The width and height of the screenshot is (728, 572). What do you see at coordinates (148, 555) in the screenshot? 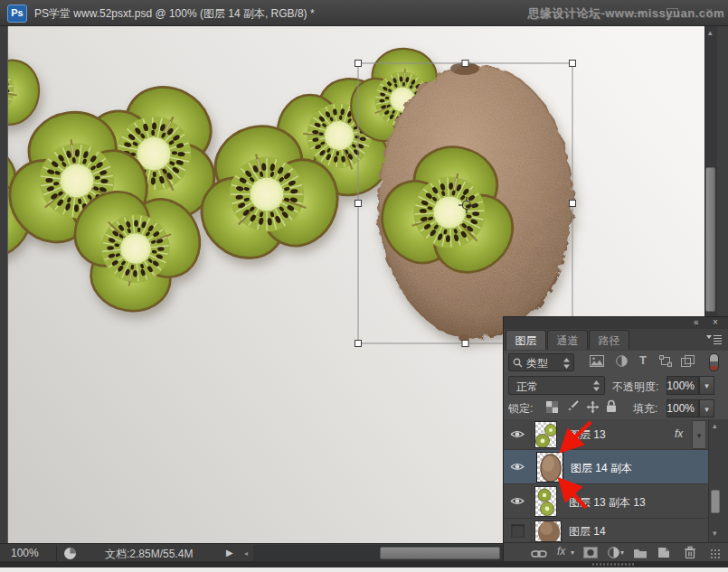
I see `document-size-info: 文档:2.85M/55.4M` at bounding box center [148, 555].